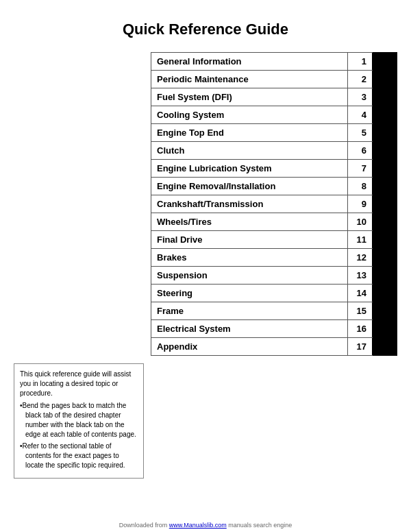 The image size is (411, 532). Describe the element at coordinates (198, 525) in the screenshot. I see `footer-link: www.Manualslib.com` at that location.